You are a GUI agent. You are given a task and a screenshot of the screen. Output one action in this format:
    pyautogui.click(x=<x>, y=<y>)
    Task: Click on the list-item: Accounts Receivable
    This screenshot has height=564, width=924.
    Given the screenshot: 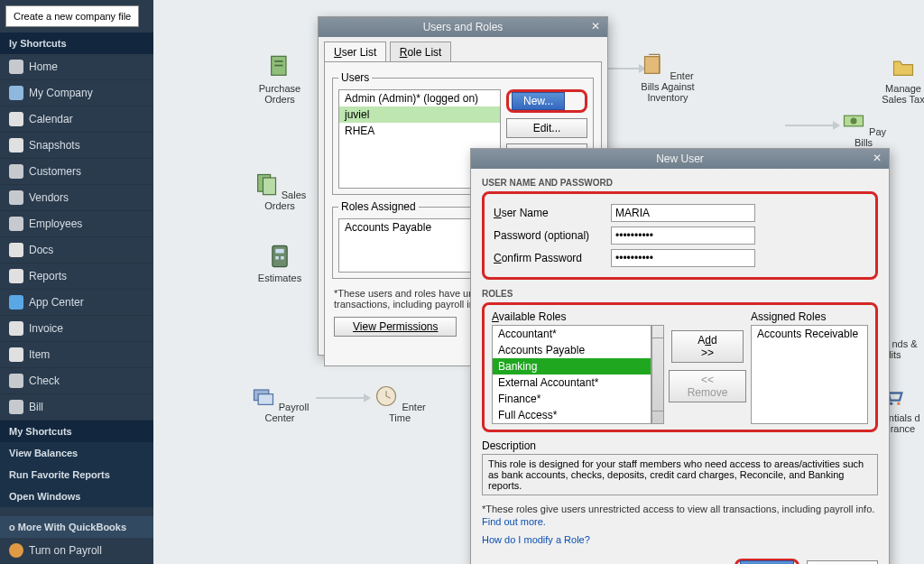 What is the action you would take?
    pyautogui.click(x=809, y=334)
    